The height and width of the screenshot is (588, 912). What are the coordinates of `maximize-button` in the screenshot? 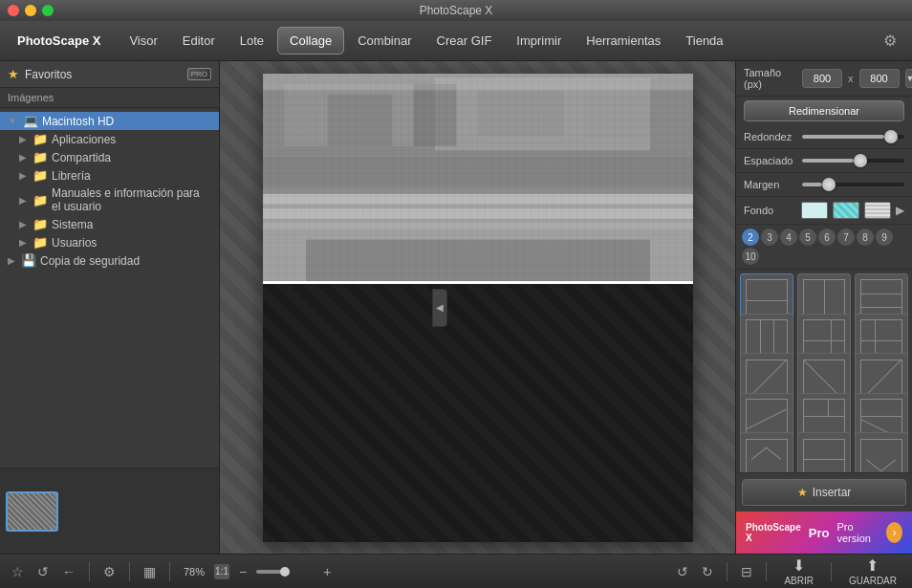 It's located at (48, 11).